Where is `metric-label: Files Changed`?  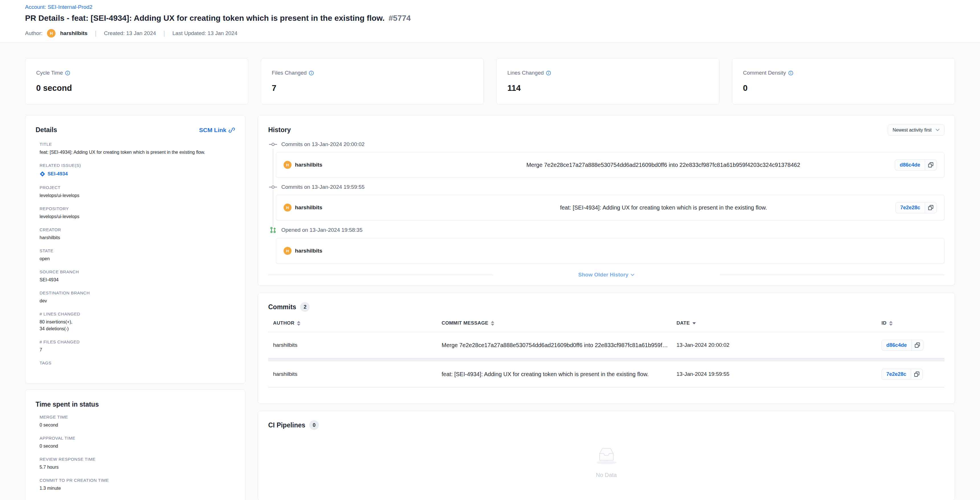
metric-label: Files Changed is located at coordinates (290, 73).